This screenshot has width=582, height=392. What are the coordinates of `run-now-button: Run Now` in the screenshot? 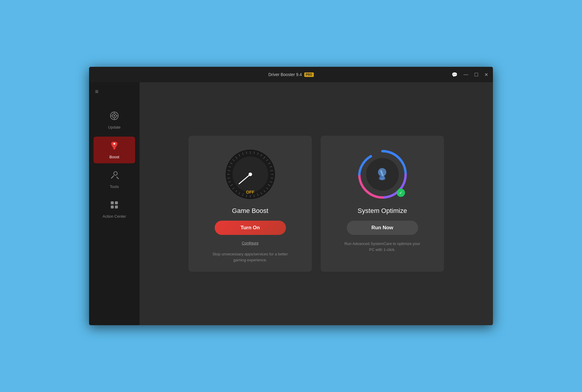 It's located at (382, 228).